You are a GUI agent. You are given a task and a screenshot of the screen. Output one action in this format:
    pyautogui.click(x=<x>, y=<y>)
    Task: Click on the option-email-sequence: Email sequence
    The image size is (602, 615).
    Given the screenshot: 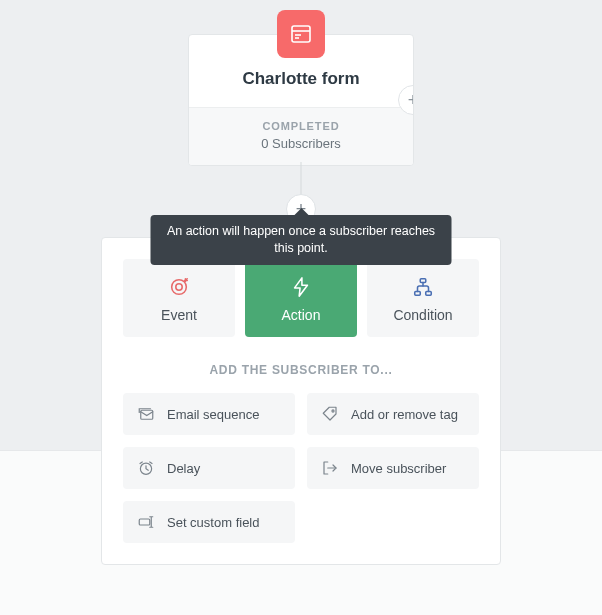 What is the action you would take?
    pyautogui.click(x=209, y=414)
    